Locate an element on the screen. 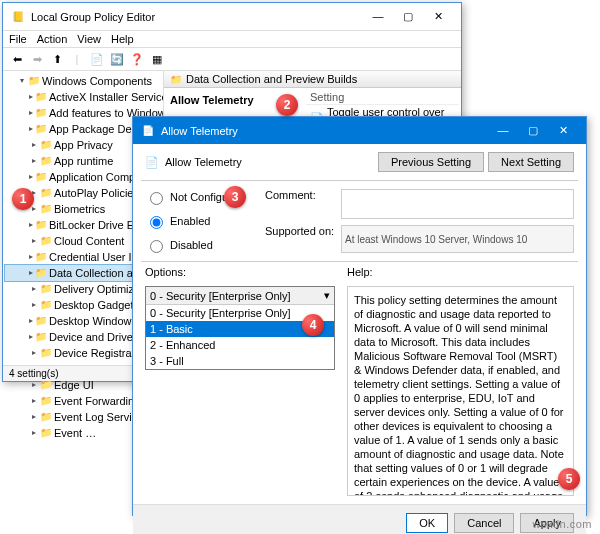 The height and width of the screenshot is (534, 600). up-icon: ⬆ is located at coordinates (57, 59).